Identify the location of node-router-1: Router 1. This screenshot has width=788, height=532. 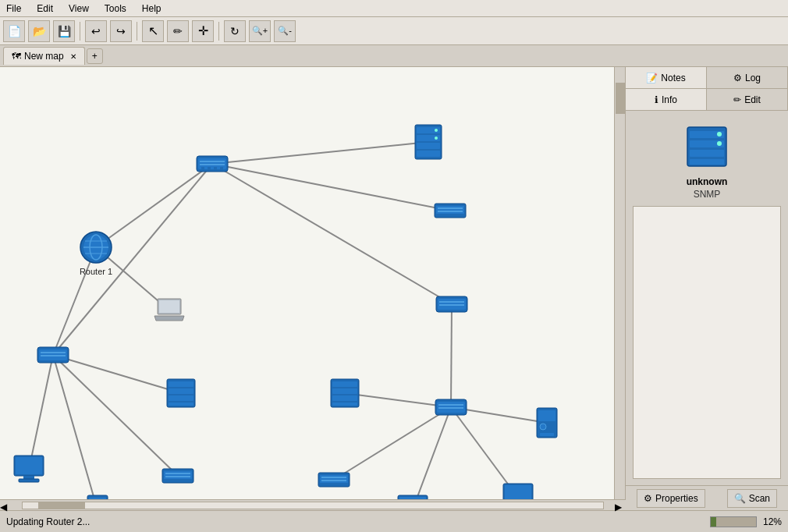
(96, 253).